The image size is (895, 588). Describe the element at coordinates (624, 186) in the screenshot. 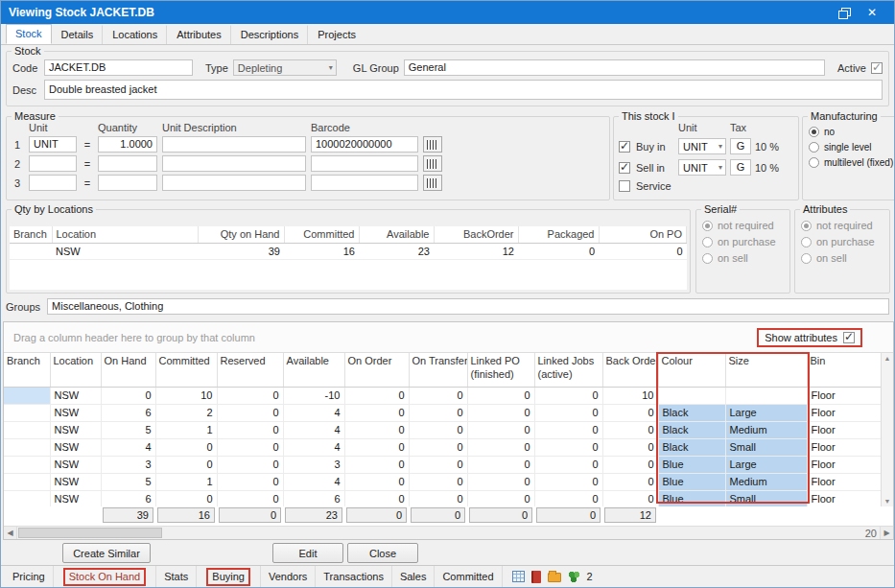

I see `service-checkbox` at that location.